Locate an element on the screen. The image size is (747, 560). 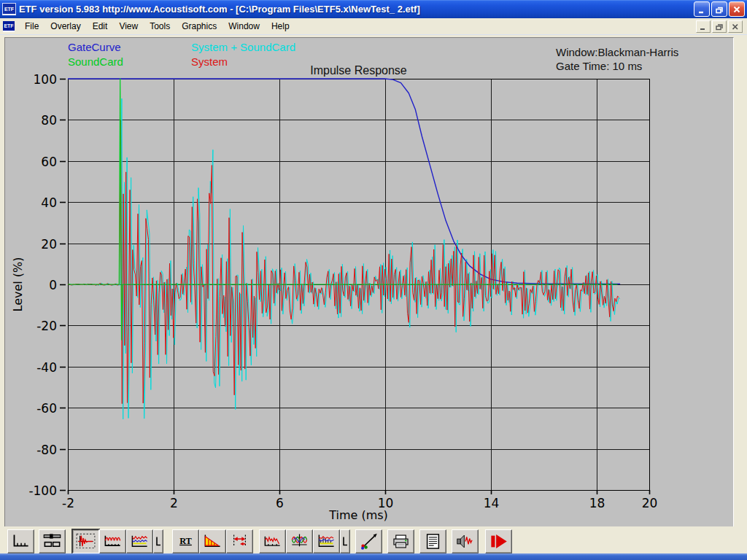
combined-response-icon is located at coordinates (140, 541).